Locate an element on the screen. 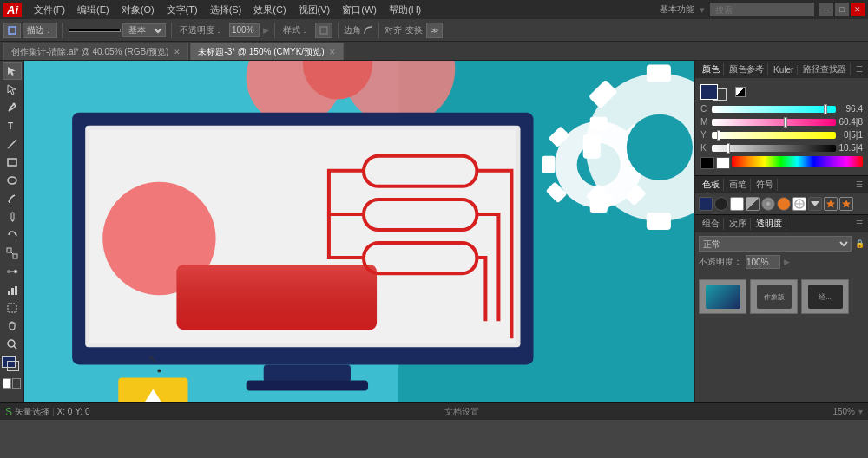 The width and height of the screenshot is (868, 458). k-slider is located at coordinates (774, 148).